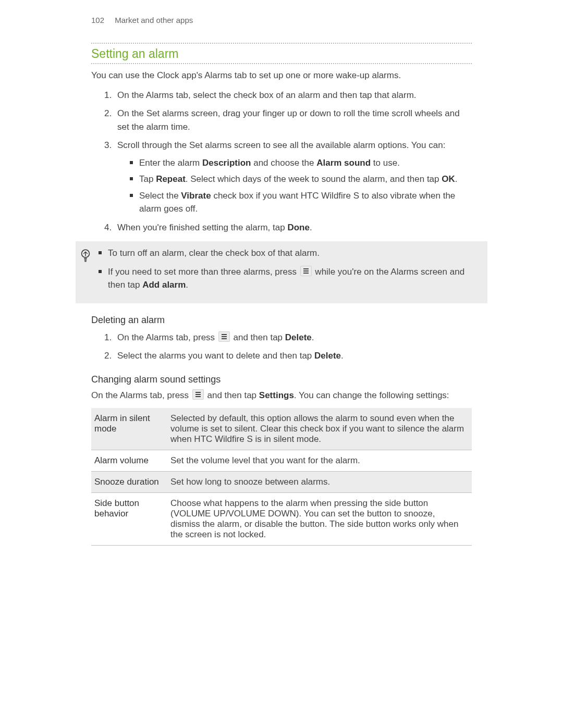 The height and width of the screenshot is (728, 563). Describe the element at coordinates (293, 356) in the screenshot. I see `step-item: Select the alarms you want to delete and…` at that location.